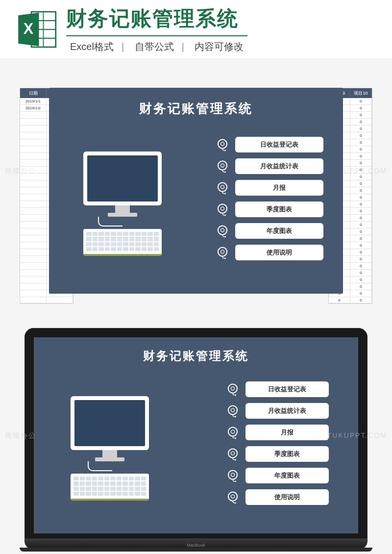  I want to click on col-item10: 项目10, so click(361, 93).